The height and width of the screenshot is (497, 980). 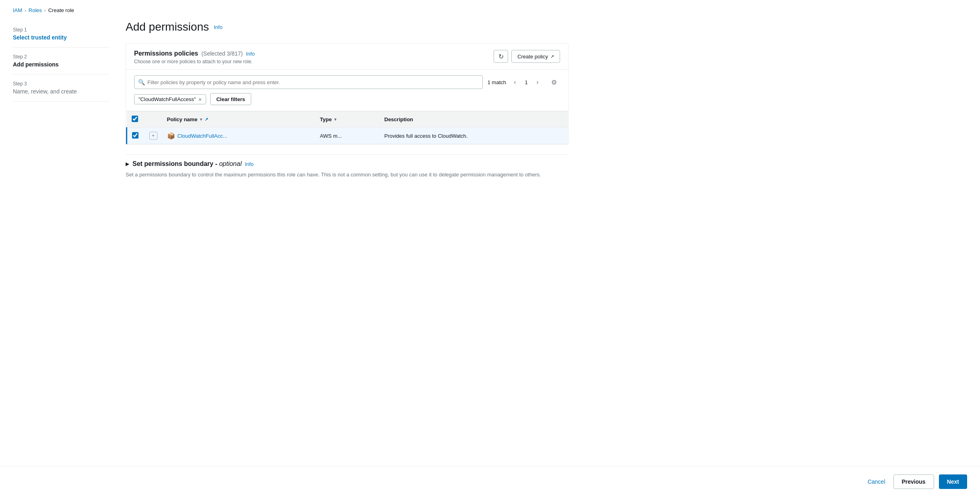 I want to click on panel-header: Permissions policies (Selected 3/817) In…, so click(x=347, y=56).